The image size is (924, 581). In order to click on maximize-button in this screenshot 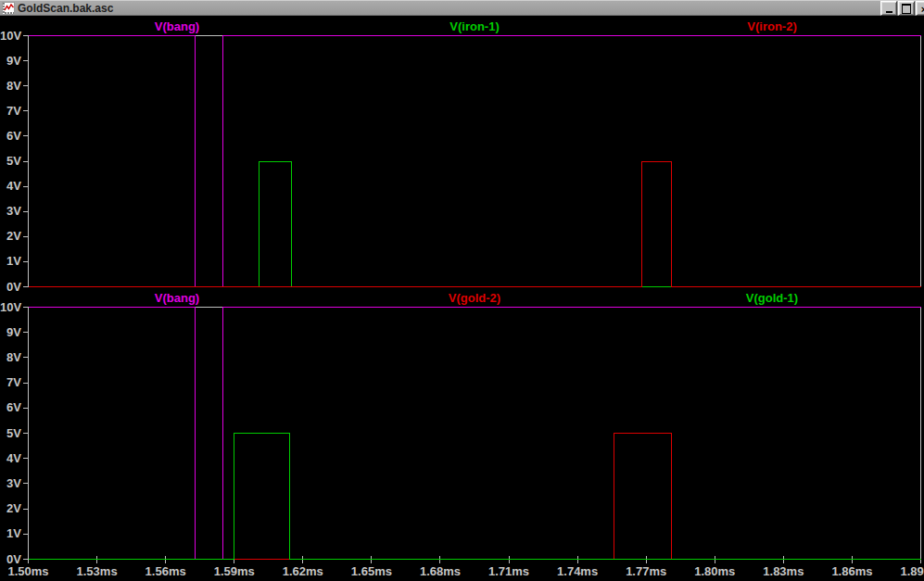, I will do `click(906, 8)`.